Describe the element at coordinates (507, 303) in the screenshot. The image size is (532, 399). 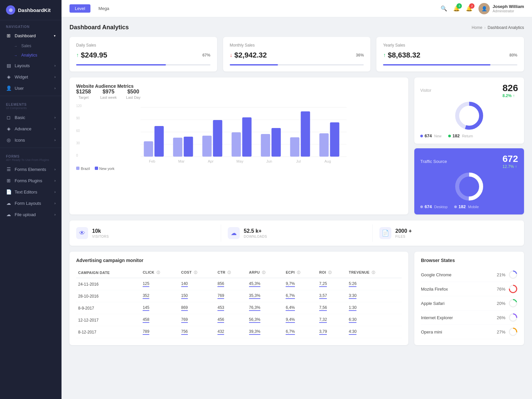
I see `browser-right: 20%` at that location.